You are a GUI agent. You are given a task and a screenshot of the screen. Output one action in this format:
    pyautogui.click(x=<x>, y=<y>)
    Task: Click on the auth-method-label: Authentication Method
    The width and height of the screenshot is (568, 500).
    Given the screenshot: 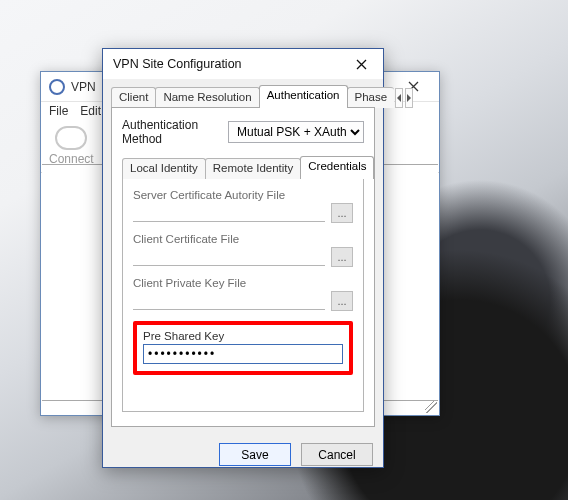 What is the action you would take?
    pyautogui.click(x=171, y=132)
    